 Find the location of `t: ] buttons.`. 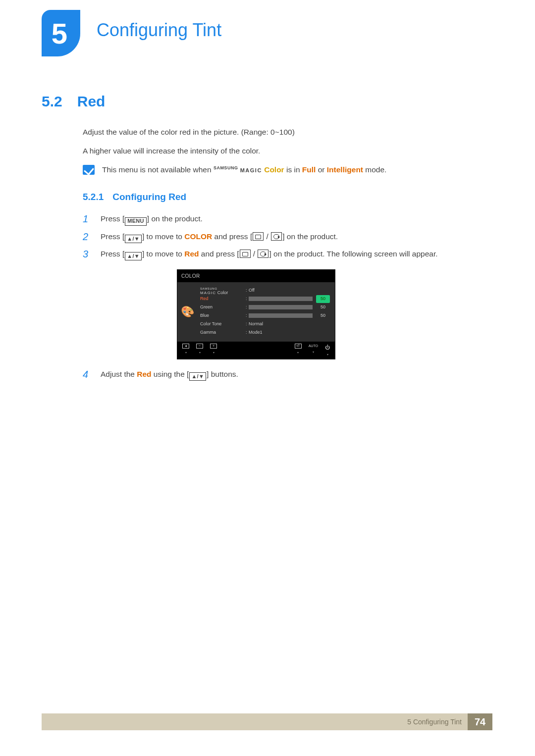

t: ] buttons. is located at coordinates (222, 374).